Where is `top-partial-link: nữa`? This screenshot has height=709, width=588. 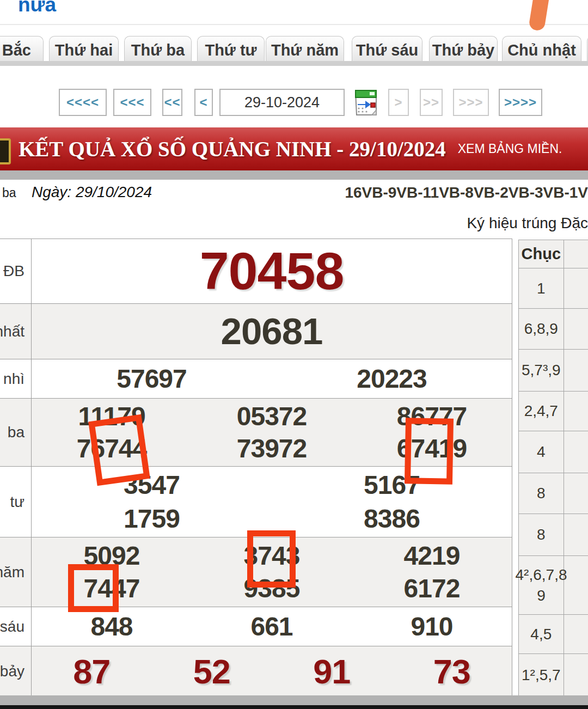
top-partial-link: nữa is located at coordinates (37, 8).